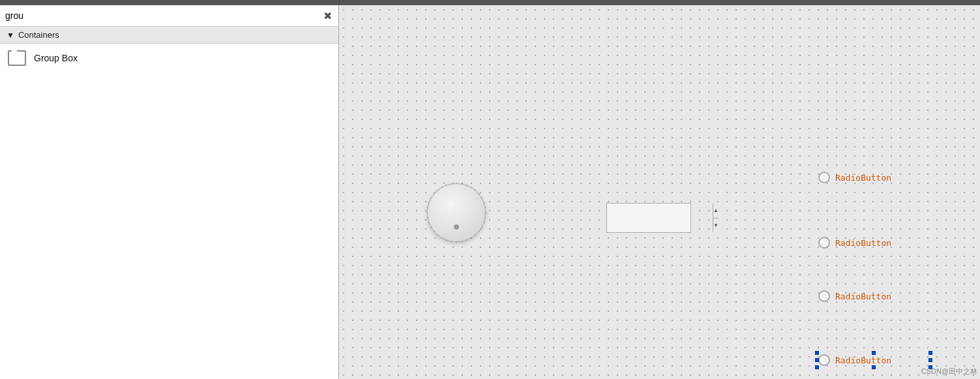 This screenshot has height=379, width=980. Describe the element at coordinates (863, 243) in the screenshot. I see `radio-label-2: RadioButton` at that location.